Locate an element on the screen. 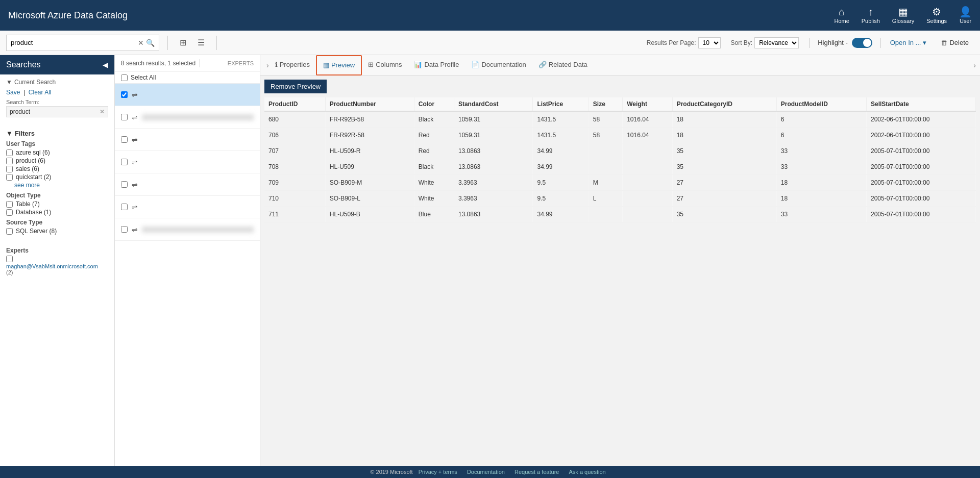  filter-checkbox-database is located at coordinates (9, 212).